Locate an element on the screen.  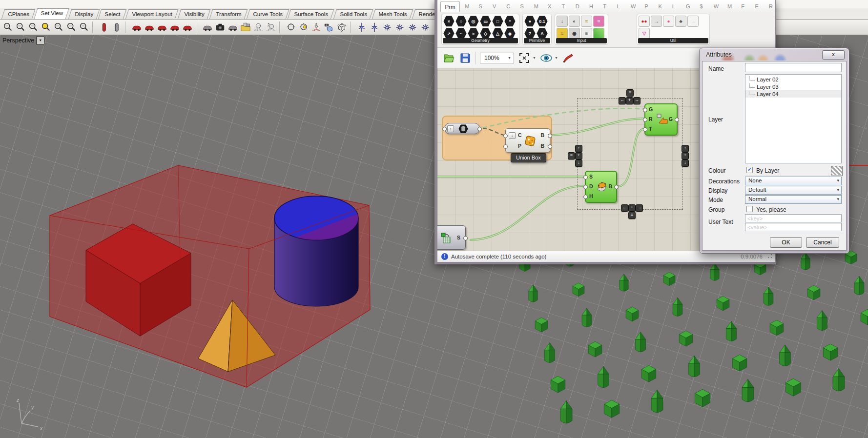
gh-icon-input-6: ≡ is located at coordinates (587, 33).